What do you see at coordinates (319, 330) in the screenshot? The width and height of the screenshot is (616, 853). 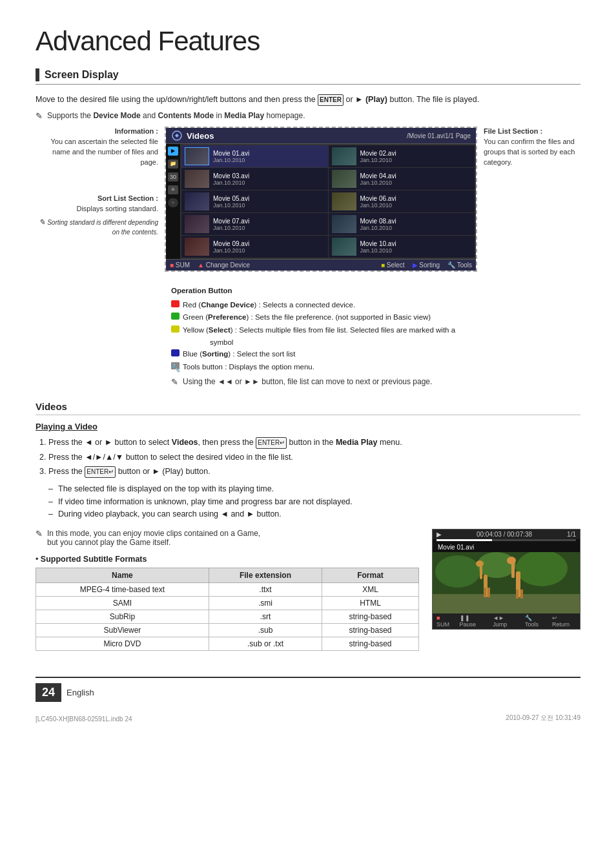 I see `op-yellow-text: Yellow (Select) : Selects multiple files…` at bounding box center [319, 330].